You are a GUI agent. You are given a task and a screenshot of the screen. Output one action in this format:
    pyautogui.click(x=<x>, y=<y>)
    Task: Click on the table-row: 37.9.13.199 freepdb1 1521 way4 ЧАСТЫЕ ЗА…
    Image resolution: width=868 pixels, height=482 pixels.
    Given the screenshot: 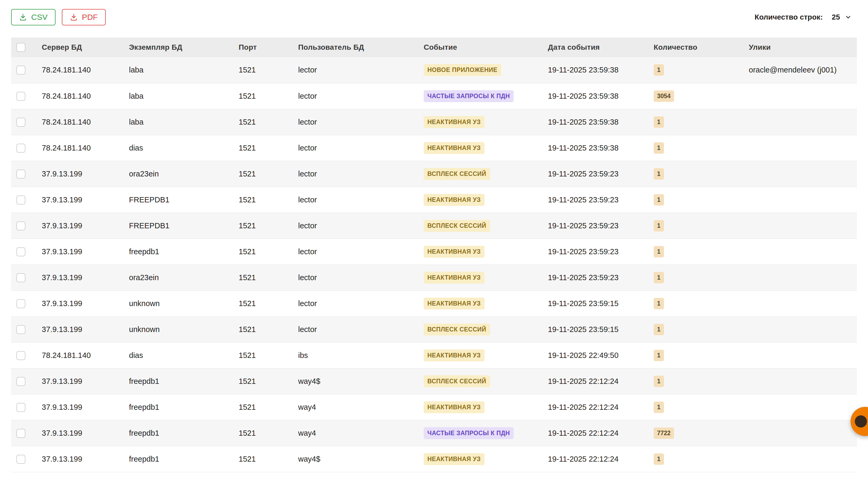 What is the action you would take?
    pyautogui.click(x=434, y=433)
    